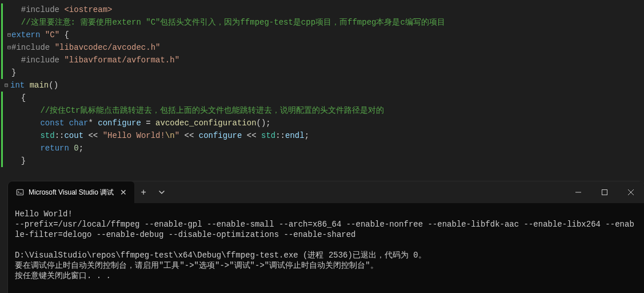 This screenshot has width=644, height=293. Describe the element at coordinates (328, 98) in the screenshot. I see `code-content: {` at that location.